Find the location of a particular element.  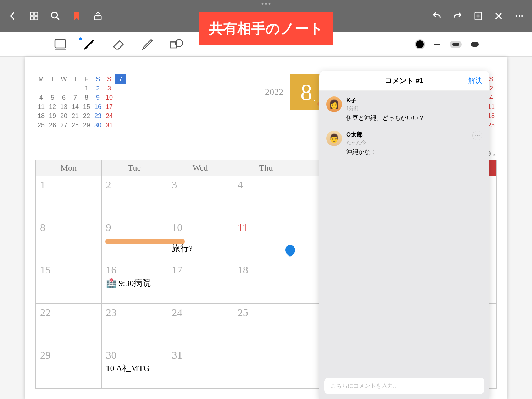

pen-size-medium is located at coordinates (456, 44).